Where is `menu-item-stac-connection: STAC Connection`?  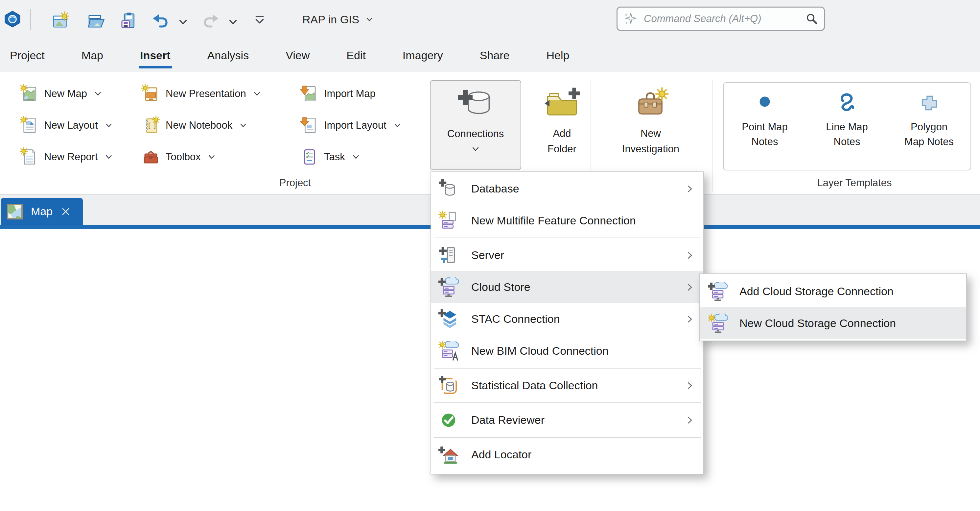
menu-item-stac-connection: STAC Connection is located at coordinates (567, 319).